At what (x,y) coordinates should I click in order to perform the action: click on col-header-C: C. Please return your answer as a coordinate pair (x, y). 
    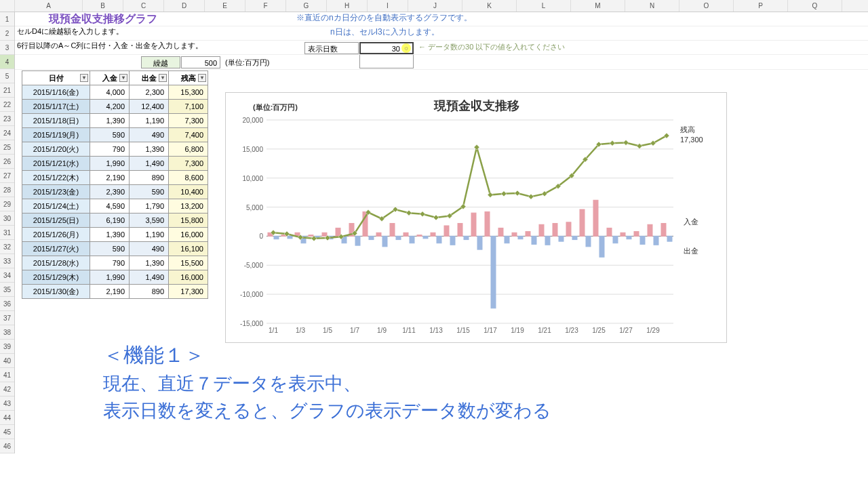
    Looking at the image, I should click on (144, 5).